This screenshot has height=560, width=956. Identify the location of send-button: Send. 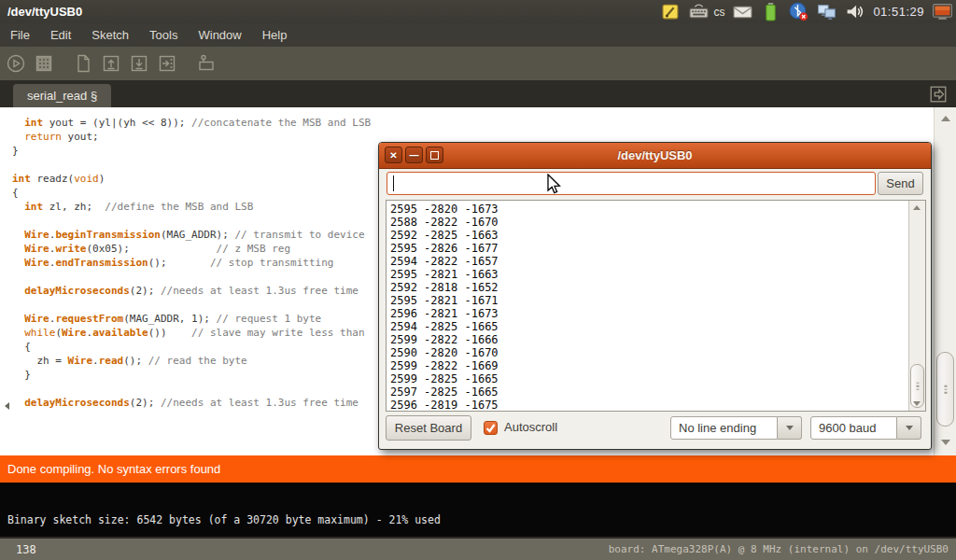
(900, 183).